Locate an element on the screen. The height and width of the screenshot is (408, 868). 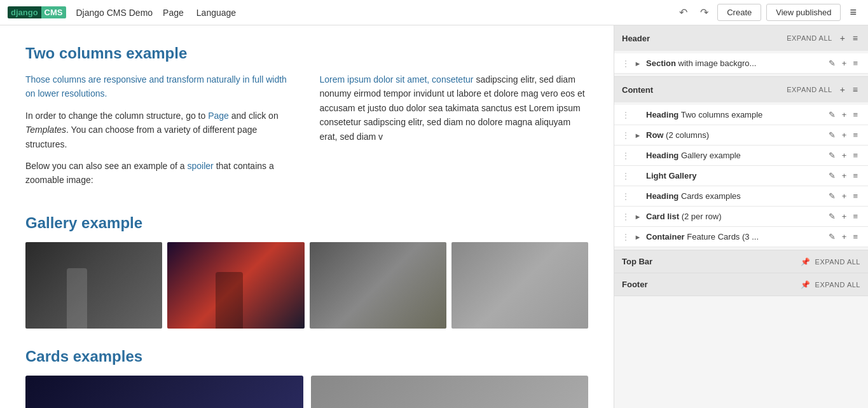
header-add-button: + is located at coordinates (843, 38).